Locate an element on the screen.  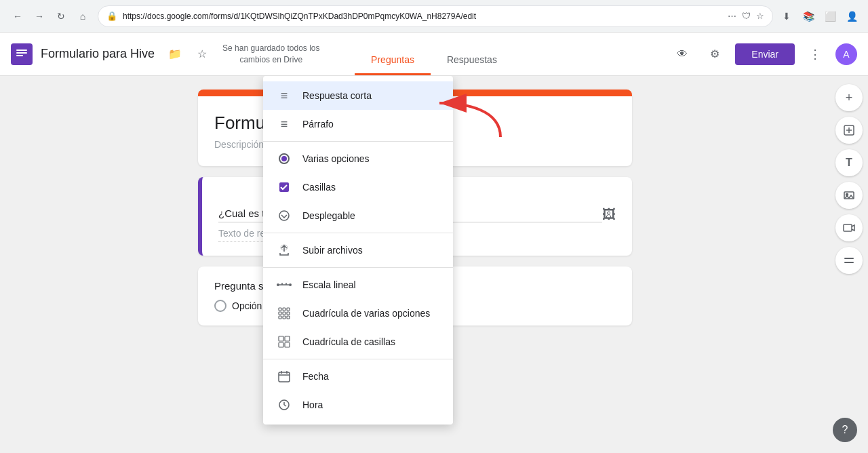
dropdown-label-cuadricula-casillas: Cuadrícula de casillas is located at coordinates (349, 342).